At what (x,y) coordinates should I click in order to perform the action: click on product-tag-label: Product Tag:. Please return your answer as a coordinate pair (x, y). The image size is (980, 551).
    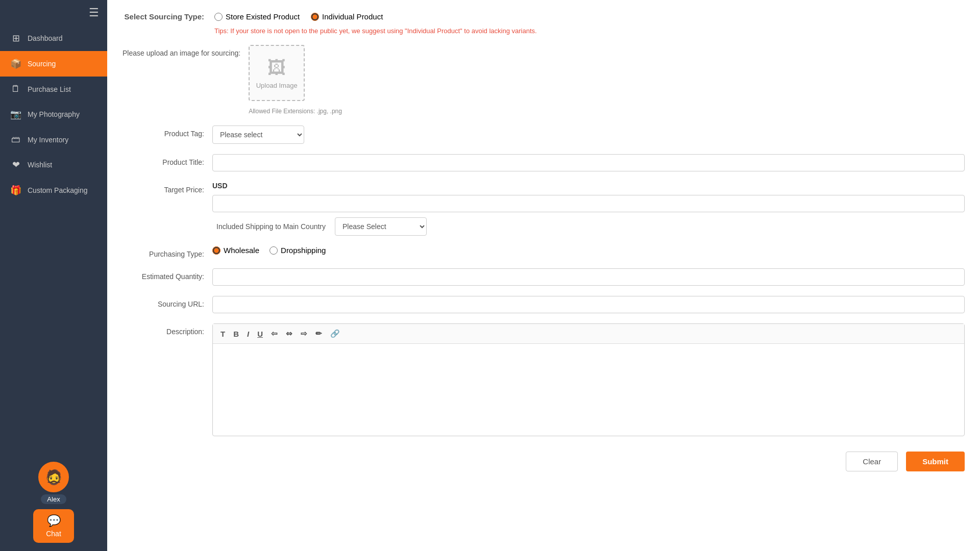
    Looking at the image, I should click on (163, 132).